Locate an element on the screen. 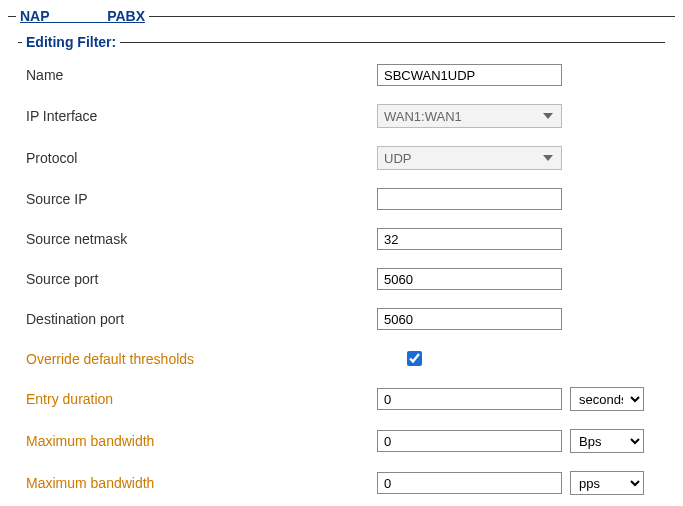 Image resolution: width=683 pixels, height=506 pixels. override-checkbox is located at coordinates (414, 358).